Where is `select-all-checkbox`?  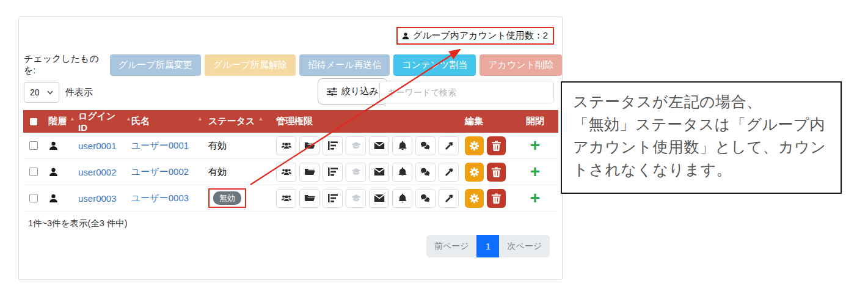 select-all-checkbox is located at coordinates (34, 122).